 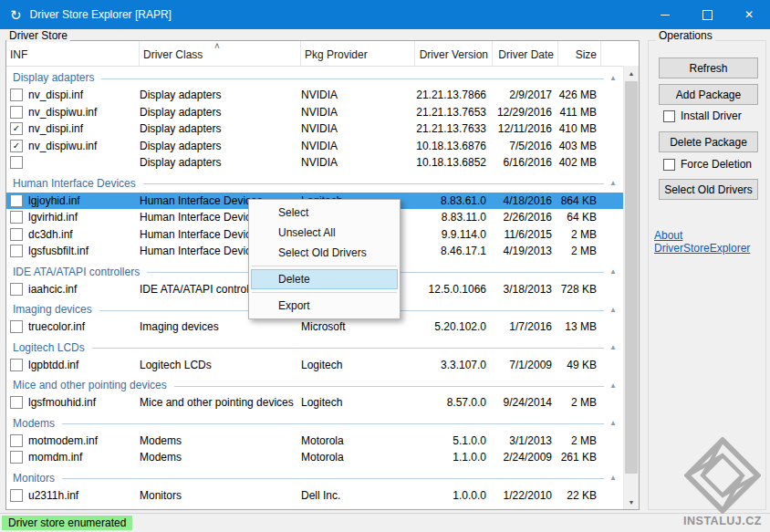 I want to click on column-header-driver-class: Driver Class, so click(x=221, y=53).